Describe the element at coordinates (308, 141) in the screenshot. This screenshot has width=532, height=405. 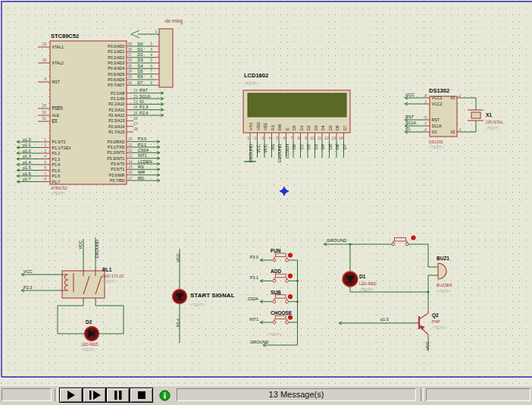
I see `lcd-pin-column: D2 9 D2` at that location.